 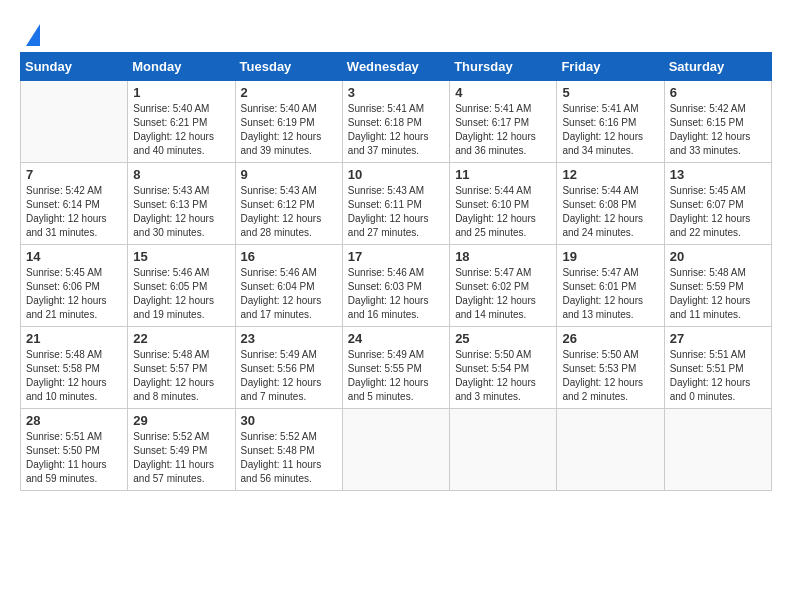 I want to click on calendar-week-4: 21Sunrise: 5:48 AM Sunset: 5:58 PM Dayli…, so click(x=396, y=368).